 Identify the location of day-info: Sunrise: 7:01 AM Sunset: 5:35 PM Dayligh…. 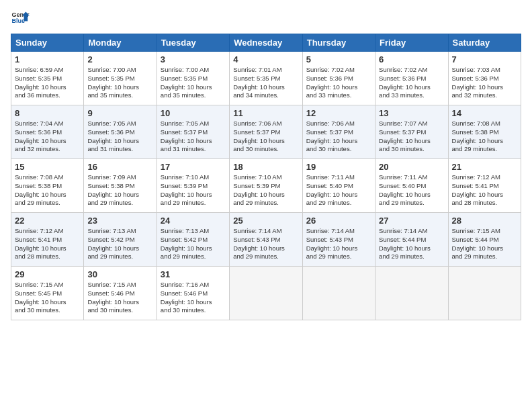
(266, 83).